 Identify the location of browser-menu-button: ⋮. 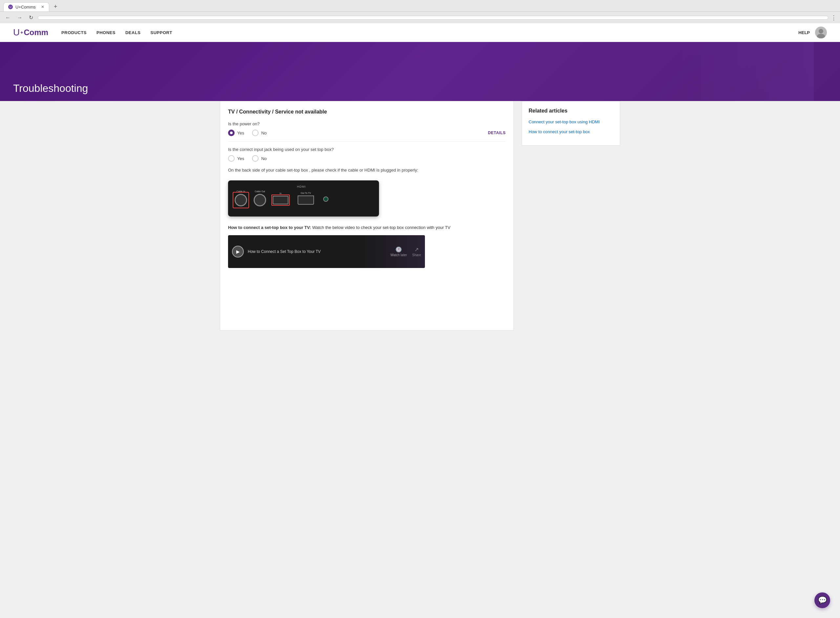
(834, 18).